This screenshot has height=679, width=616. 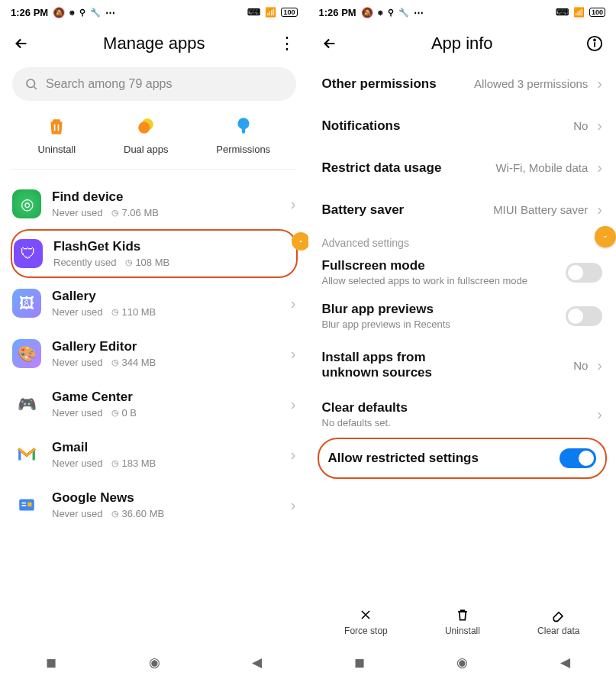 What do you see at coordinates (463, 458) in the screenshot?
I see `row-allow-restricted: Allow restricted settings` at bounding box center [463, 458].